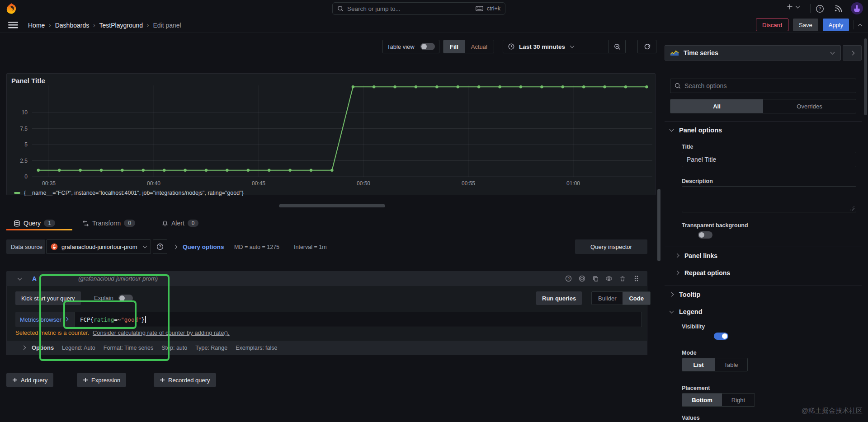 This screenshot has height=422, width=868. I want to click on metrics-browser-label: Metrics browser, so click(41, 320).